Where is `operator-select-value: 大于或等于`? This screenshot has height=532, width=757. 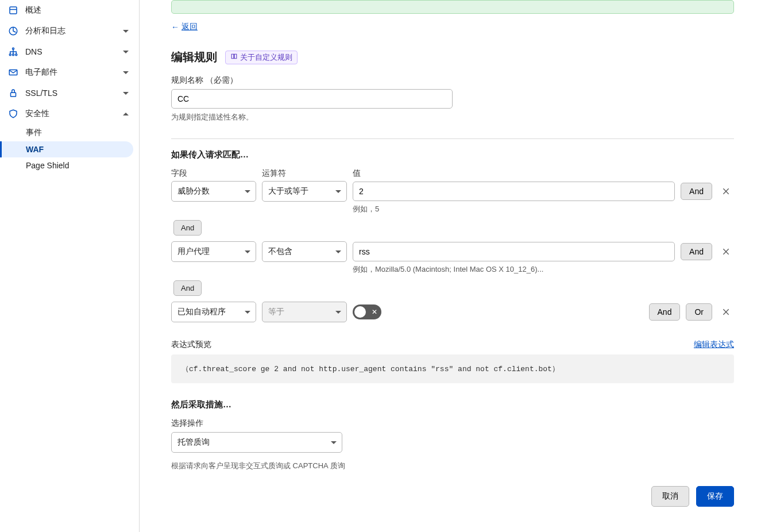
operator-select-value: 大于或等于 is located at coordinates (304, 191).